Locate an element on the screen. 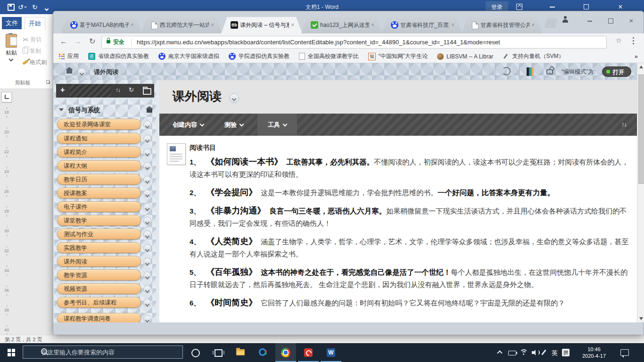 The width and height of the screenshot is (644, 362). edit-mode-toggle: 打开 is located at coordinates (617, 72).